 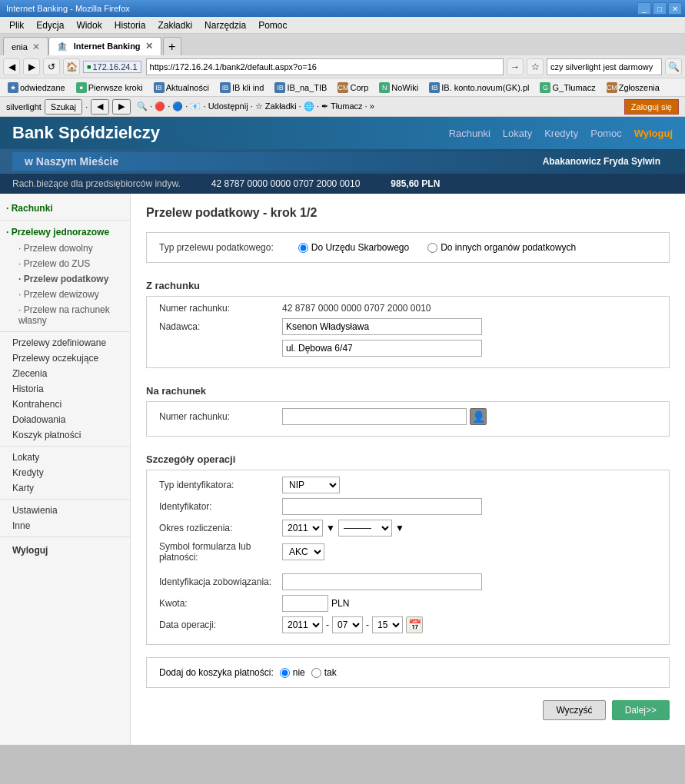 What do you see at coordinates (65, 404) in the screenshot?
I see `sidebar-item-kontrahenci: Kontrahenci` at bounding box center [65, 404].